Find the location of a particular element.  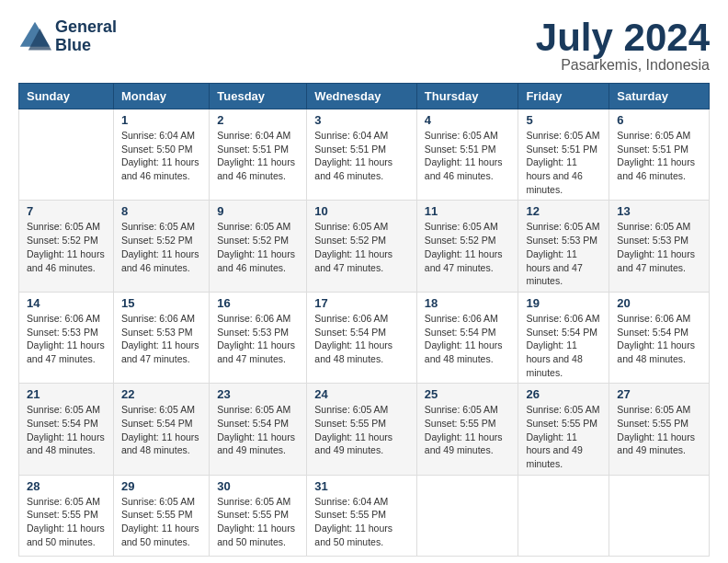

day-number: 15 is located at coordinates (162, 304).